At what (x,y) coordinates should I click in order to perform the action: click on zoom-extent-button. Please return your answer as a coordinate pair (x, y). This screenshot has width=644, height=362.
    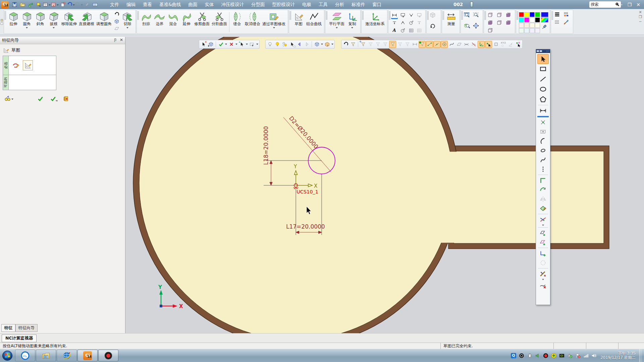
    Looking at the image, I should click on (476, 15).